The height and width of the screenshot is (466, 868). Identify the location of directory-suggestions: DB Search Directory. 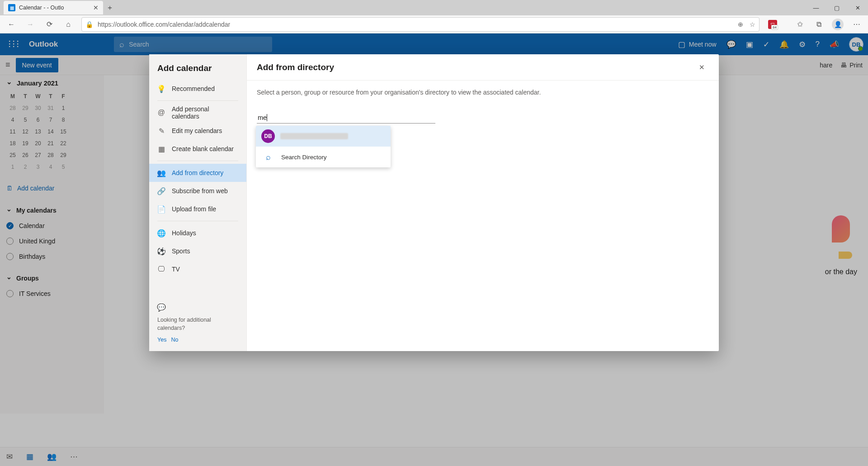
(323, 147).